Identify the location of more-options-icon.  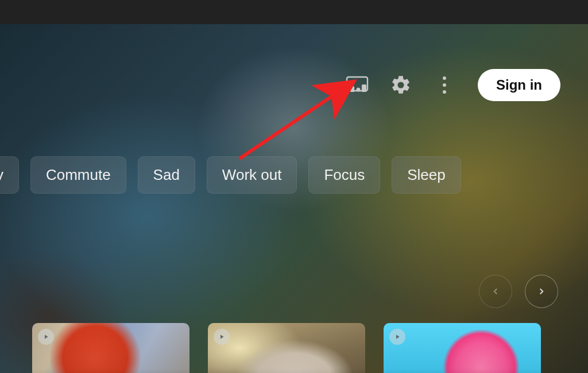
(444, 85).